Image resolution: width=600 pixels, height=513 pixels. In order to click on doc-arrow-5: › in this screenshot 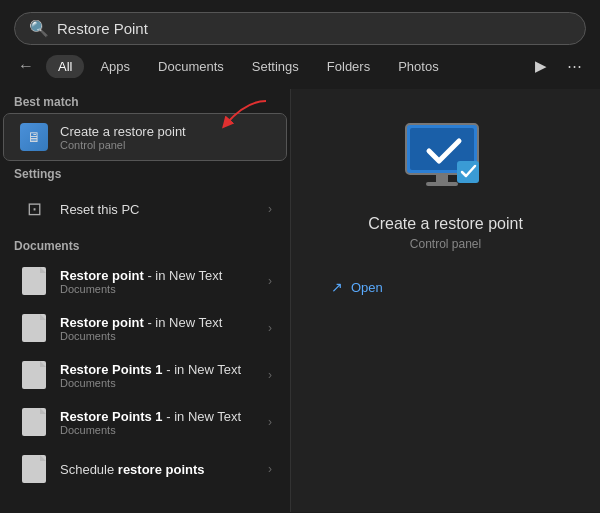, I will do `click(270, 469)`.